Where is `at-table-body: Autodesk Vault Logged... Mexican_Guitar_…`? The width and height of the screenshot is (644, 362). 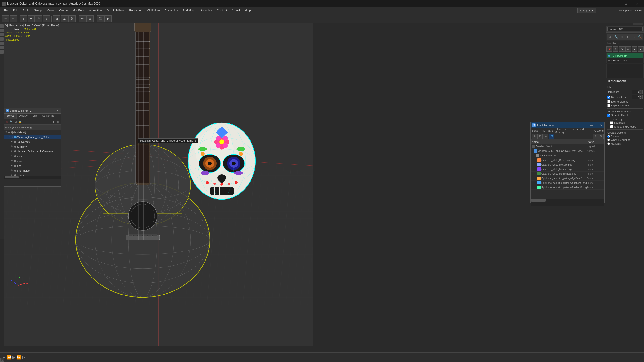 at-table-body: Autodesk Vault Logged... Mexican_Guitar_… is located at coordinates (568, 171).